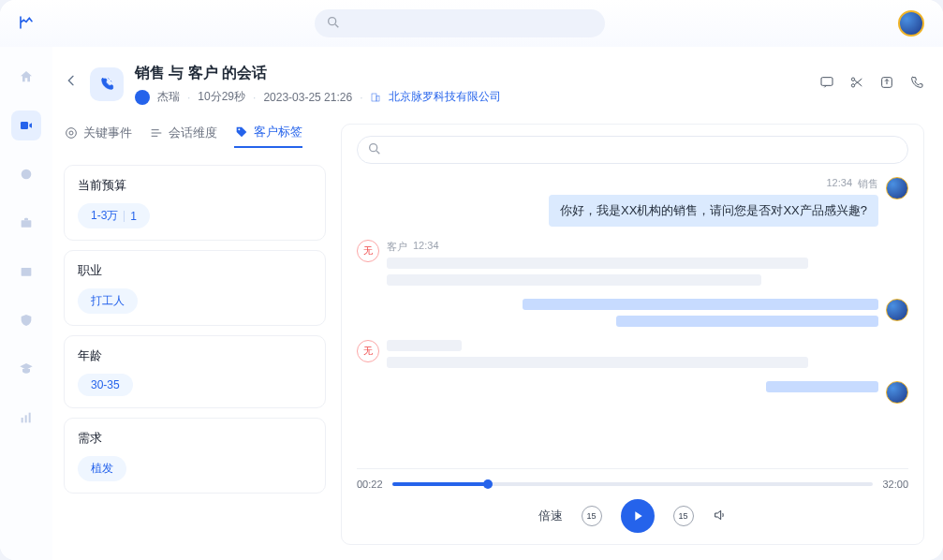 This screenshot has width=943, height=560. What do you see at coordinates (102, 468) in the screenshot?
I see `tag-chip: 植发` at bounding box center [102, 468].